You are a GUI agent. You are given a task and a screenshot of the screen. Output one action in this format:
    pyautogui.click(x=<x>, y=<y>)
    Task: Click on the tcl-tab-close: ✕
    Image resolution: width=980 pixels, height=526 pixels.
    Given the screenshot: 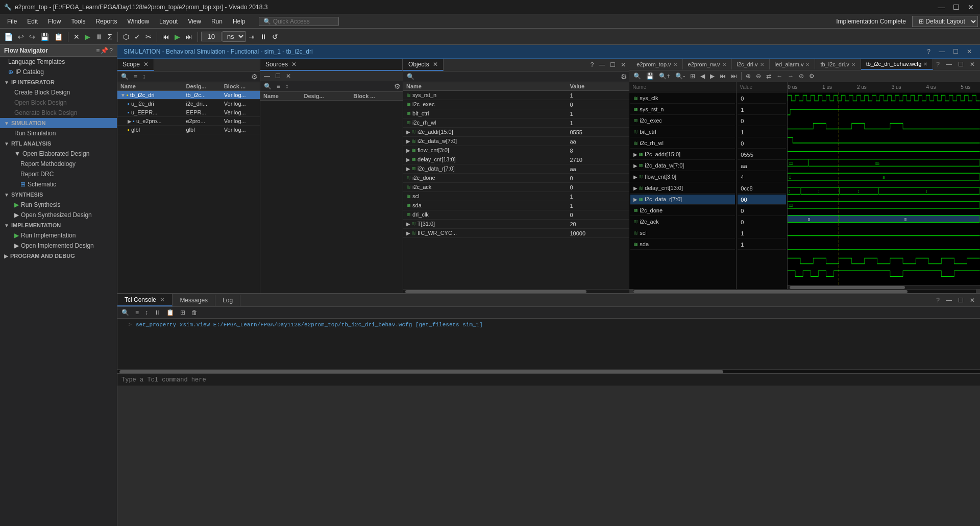 What is the action you would take?
    pyautogui.click(x=162, y=300)
    